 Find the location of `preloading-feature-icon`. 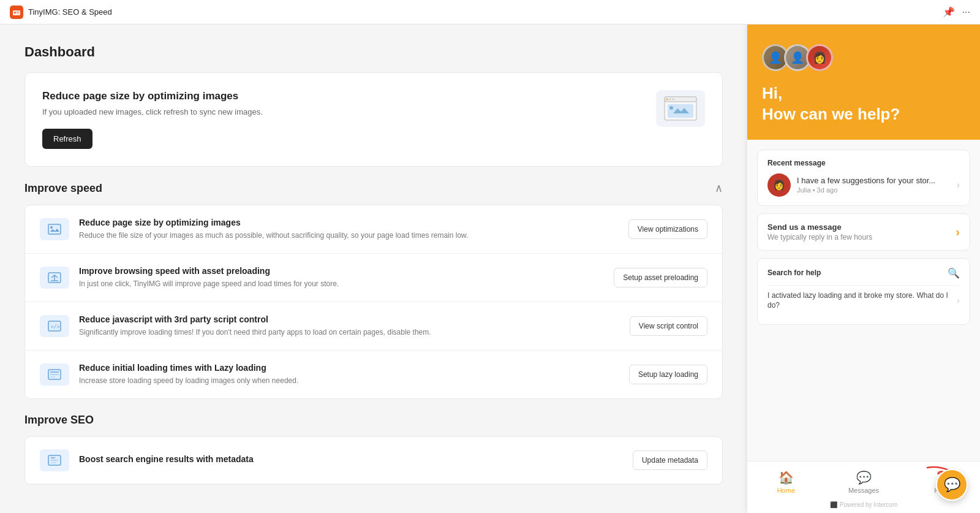

preloading-feature-icon is located at coordinates (55, 278).